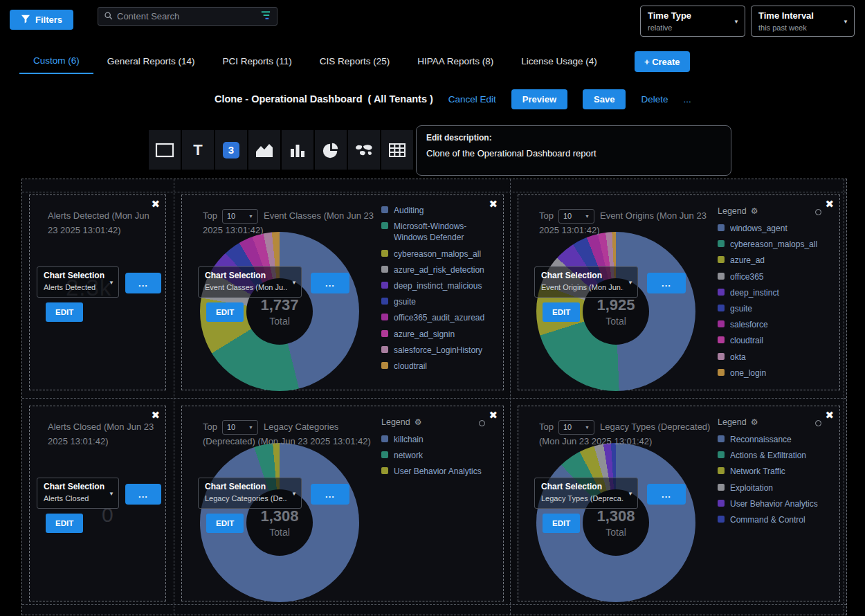 This screenshot has width=865, height=616. What do you see at coordinates (439, 440) in the screenshot?
I see `legend-item: killchain` at bounding box center [439, 440].